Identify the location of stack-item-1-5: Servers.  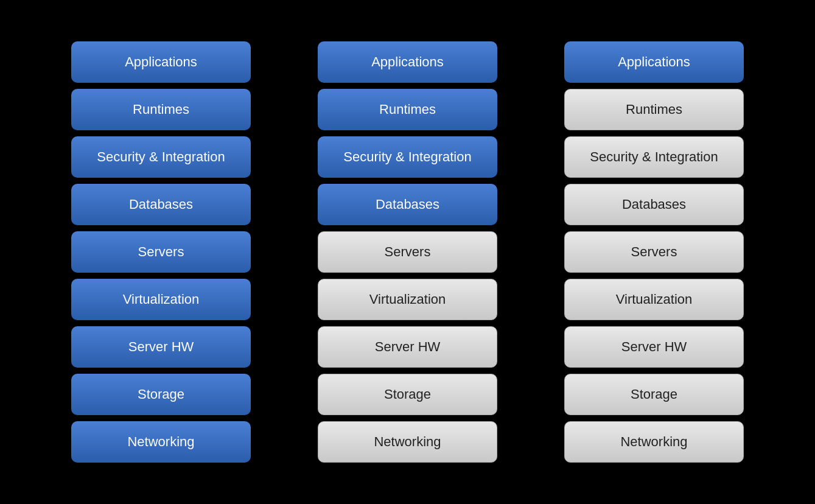
(161, 252).